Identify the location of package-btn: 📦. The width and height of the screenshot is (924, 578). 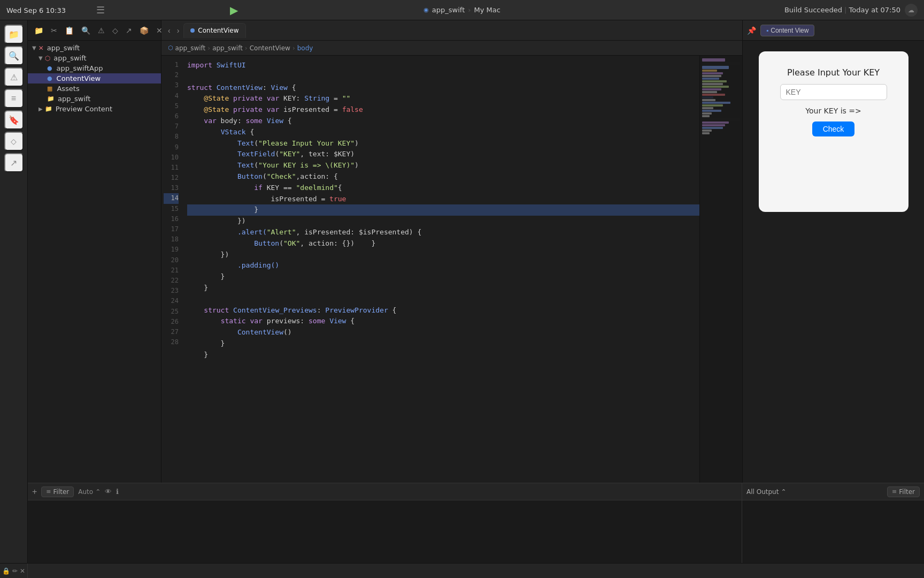
(144, 31).